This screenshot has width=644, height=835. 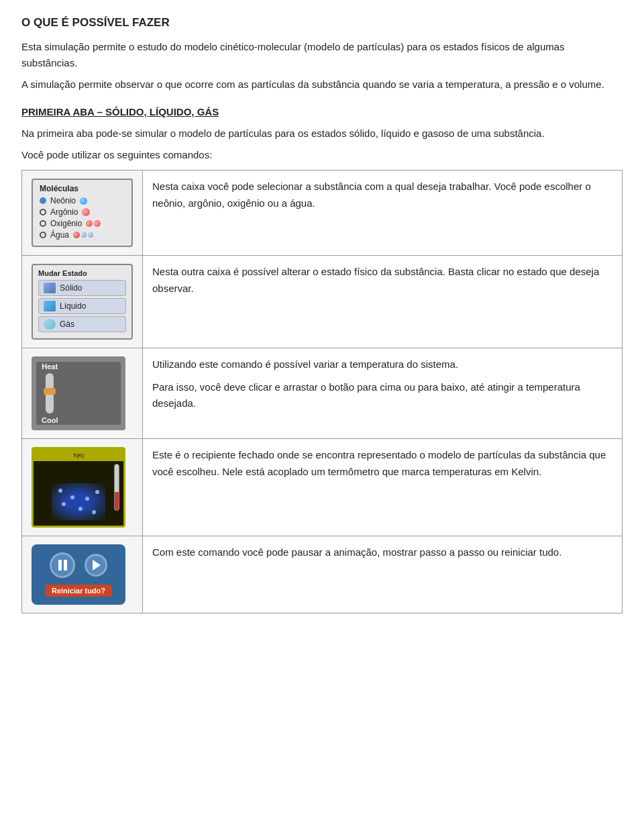 What do you see at coordinates (83, 575) in the screenshot?
I see `playback-icon-cell: Reiniciar tudo?` at bounding box center [83, 575].